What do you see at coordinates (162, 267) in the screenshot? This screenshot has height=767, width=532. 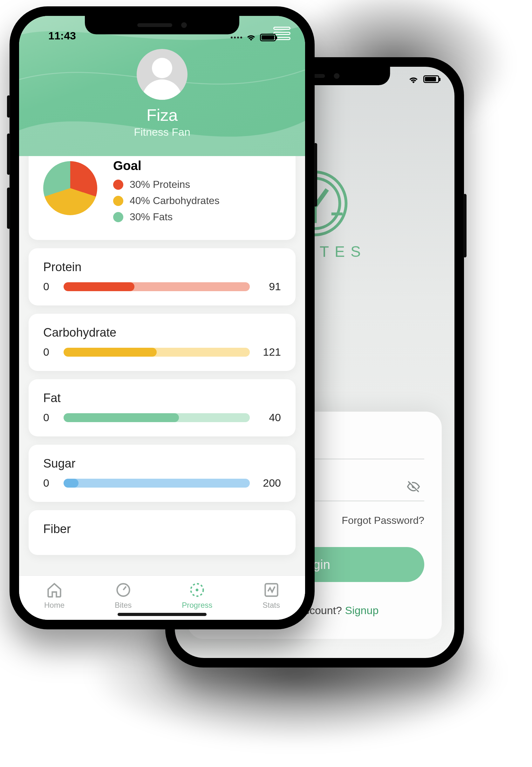 I see `nutrient-name: Protein` at bounding box center [162, 267].